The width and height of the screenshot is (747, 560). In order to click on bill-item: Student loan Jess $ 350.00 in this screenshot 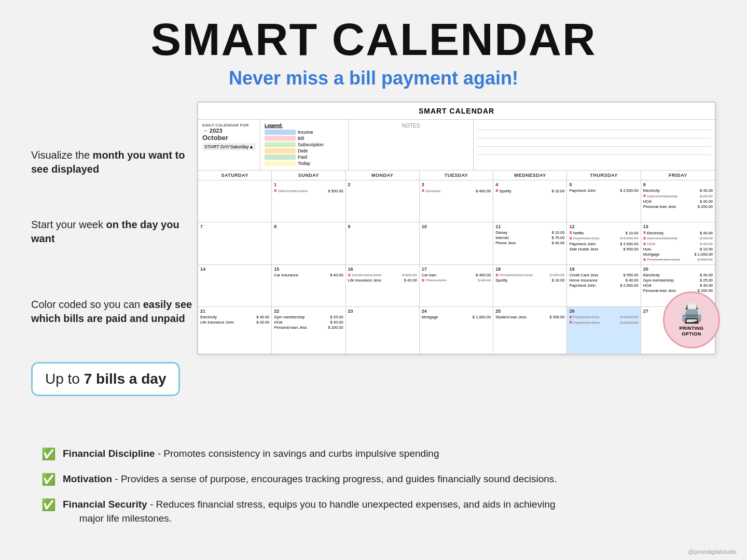, I will do `click(530, 317)`.